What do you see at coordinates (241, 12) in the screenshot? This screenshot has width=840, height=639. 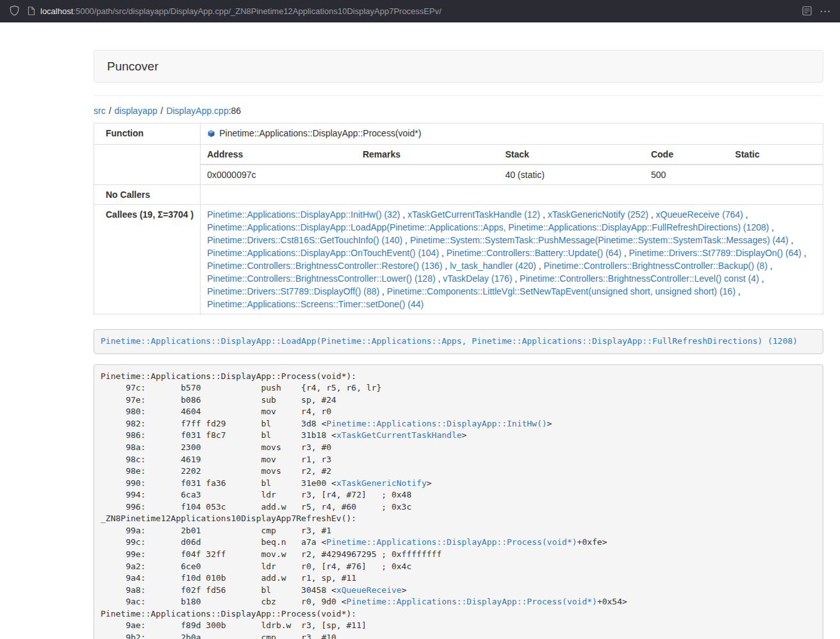 I see `url-text: localhost:5000/path/src/displayapp/Displ…` at bounding box center [241, 12].